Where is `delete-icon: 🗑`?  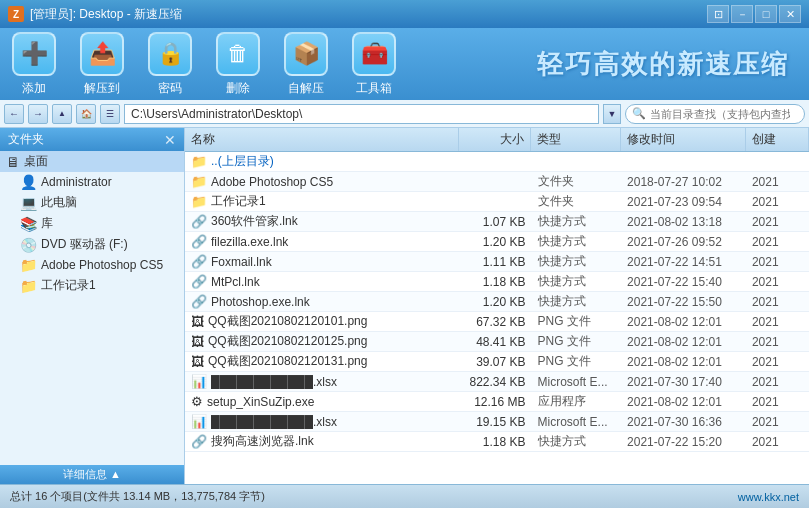
delete-icon: 🗑 is located at coordinates (238, 54).